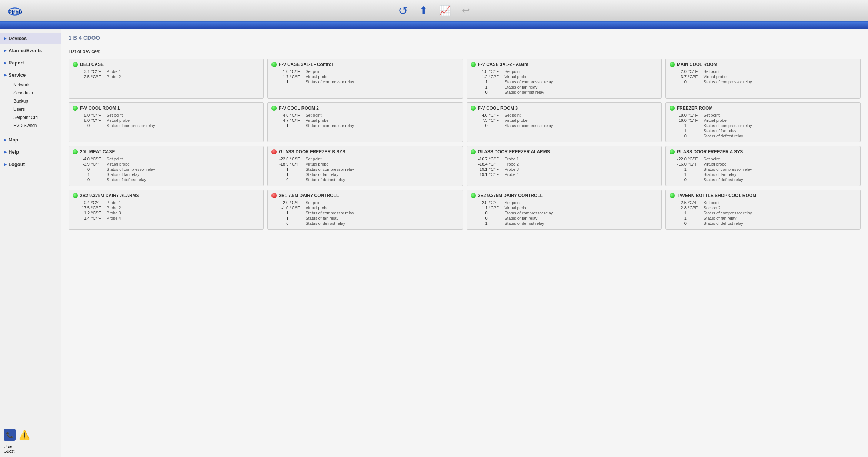 The width and height of the screenshot is (868, 457). I want to click on history-icon: ↩, so click(466, 10).